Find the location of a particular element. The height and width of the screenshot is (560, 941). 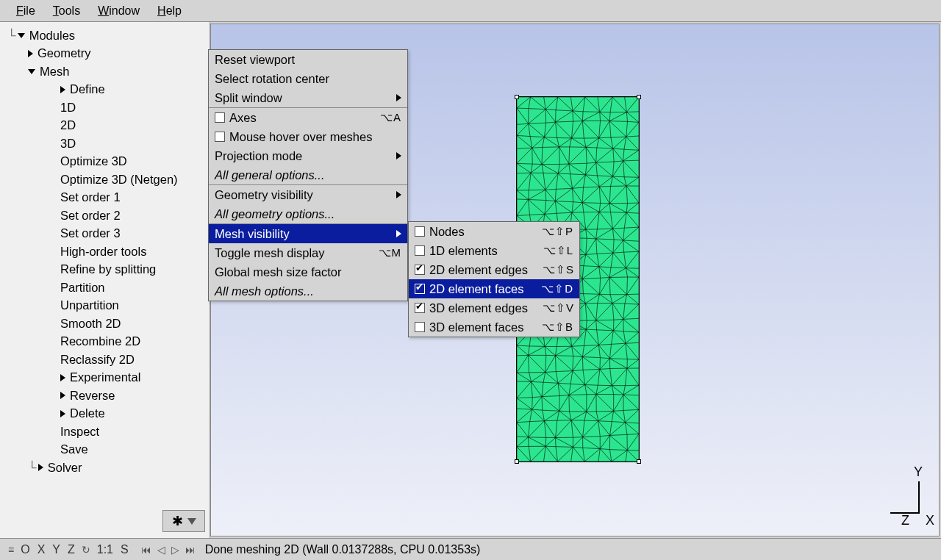

tree-item-save: Save is located at coordinates (109, 450).